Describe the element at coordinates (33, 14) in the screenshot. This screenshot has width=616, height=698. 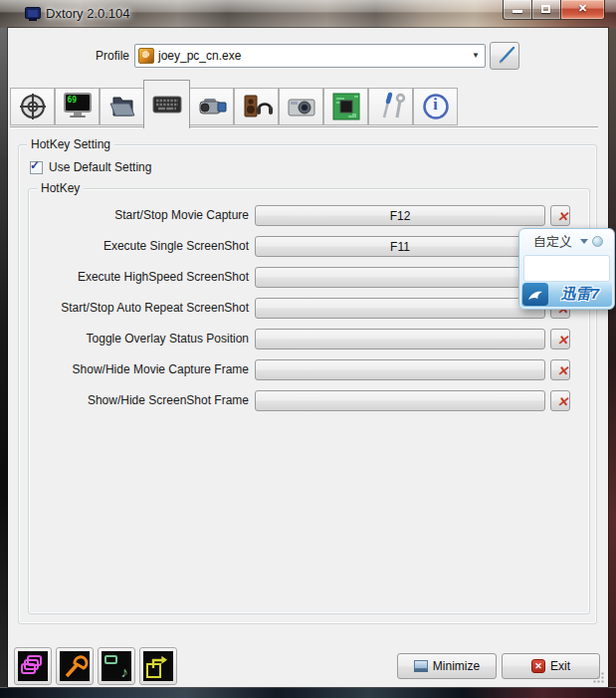
I see `app-icon` at that location.